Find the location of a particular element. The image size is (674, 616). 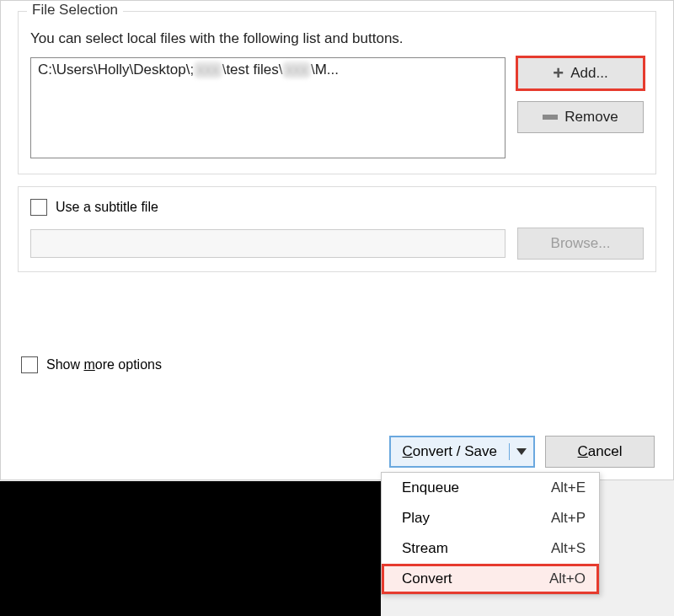

remove-button: Remove is located at coordinates (580, 117).